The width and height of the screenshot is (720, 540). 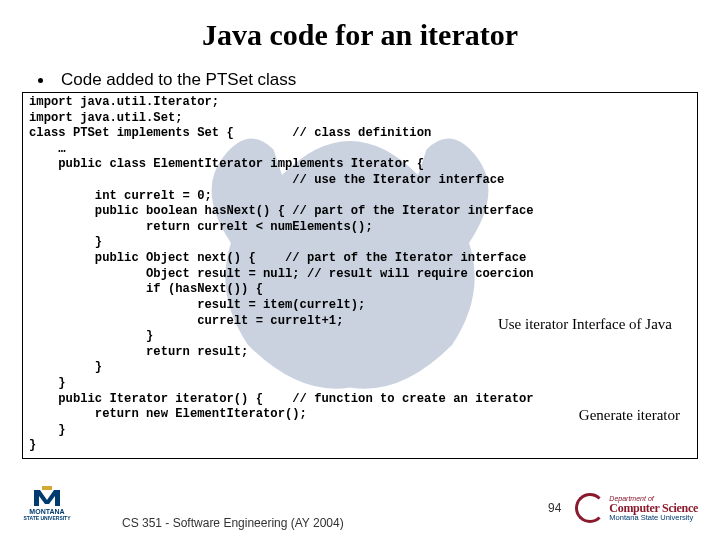 What do you see at coordinates (40, 80) in the screenshot?
I see `bullet-dot-icon` at bounding box center [40, 80].